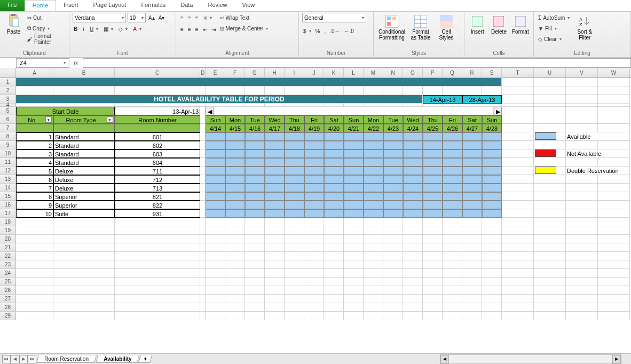  I want to click on sheet-nav-last: ⏭, so click(32, 359).